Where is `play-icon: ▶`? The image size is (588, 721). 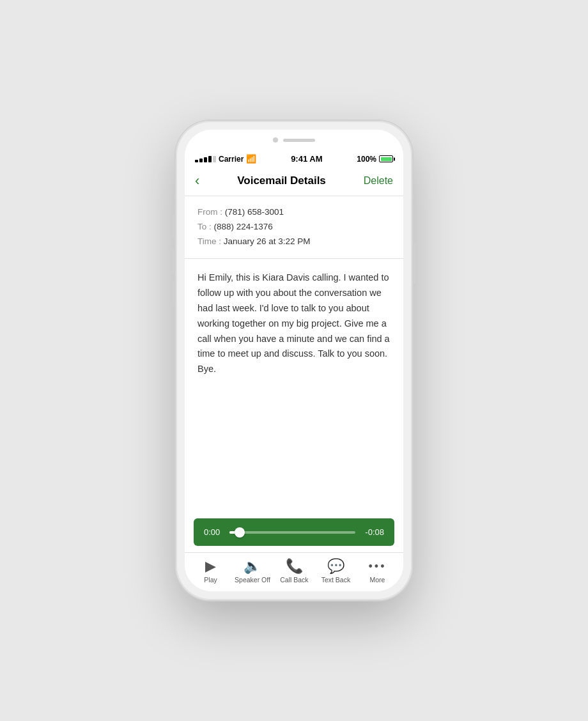 play-icon: ▶ is located at coordinates (211, 566).